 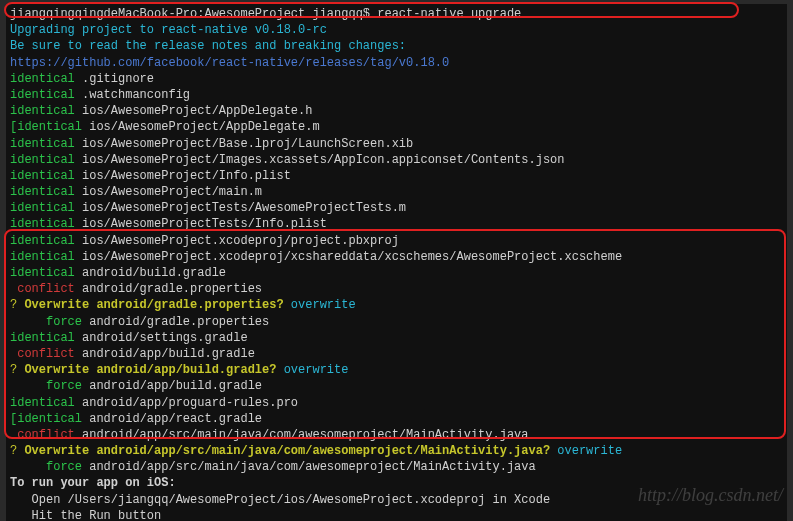 I want to click on file-path: android/app/react.gradle, so click(x=172, y=419).